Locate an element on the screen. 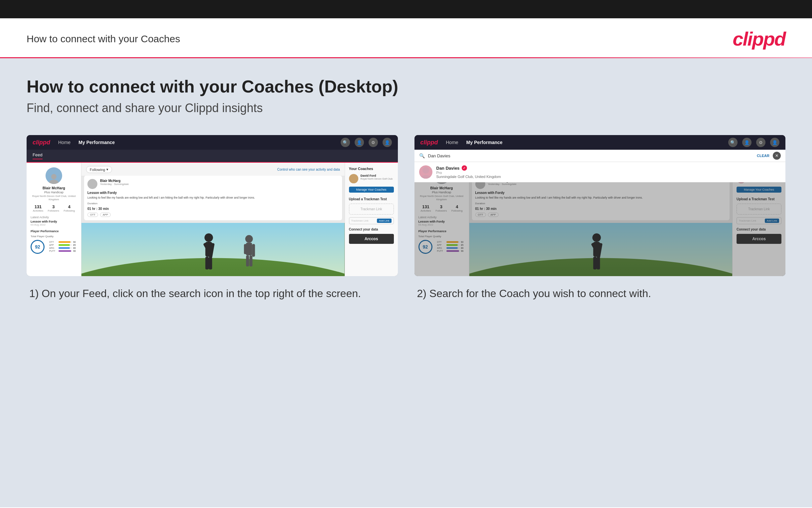  upload-title-1: Upload a Trackman Test is located at coordinates (371, 199).